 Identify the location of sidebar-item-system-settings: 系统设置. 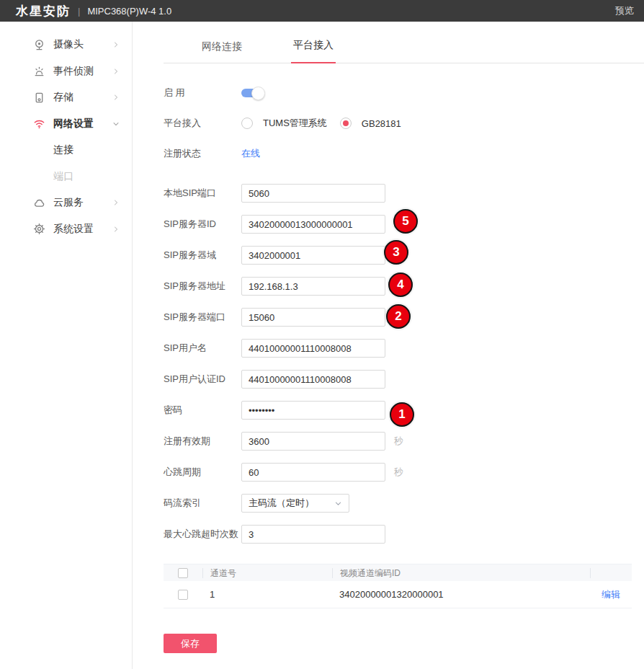
(66, 229).